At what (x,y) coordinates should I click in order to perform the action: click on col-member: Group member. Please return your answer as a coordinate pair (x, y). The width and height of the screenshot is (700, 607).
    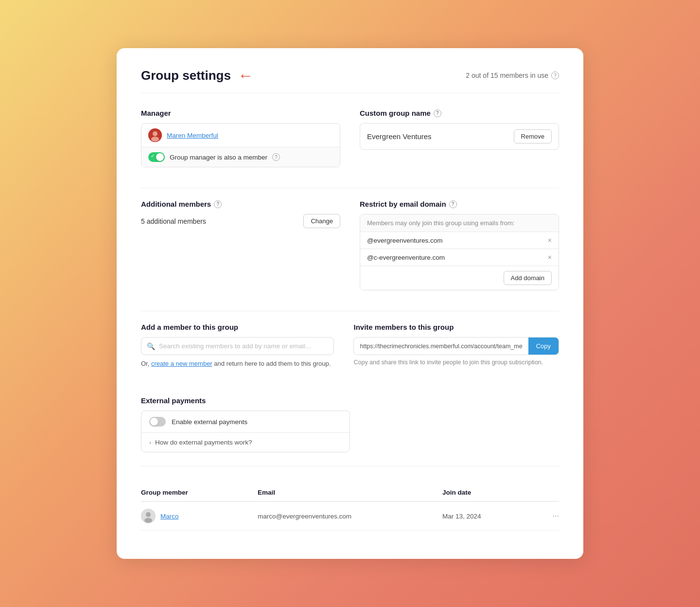
    Looking at the image, I should click on (199, 492).